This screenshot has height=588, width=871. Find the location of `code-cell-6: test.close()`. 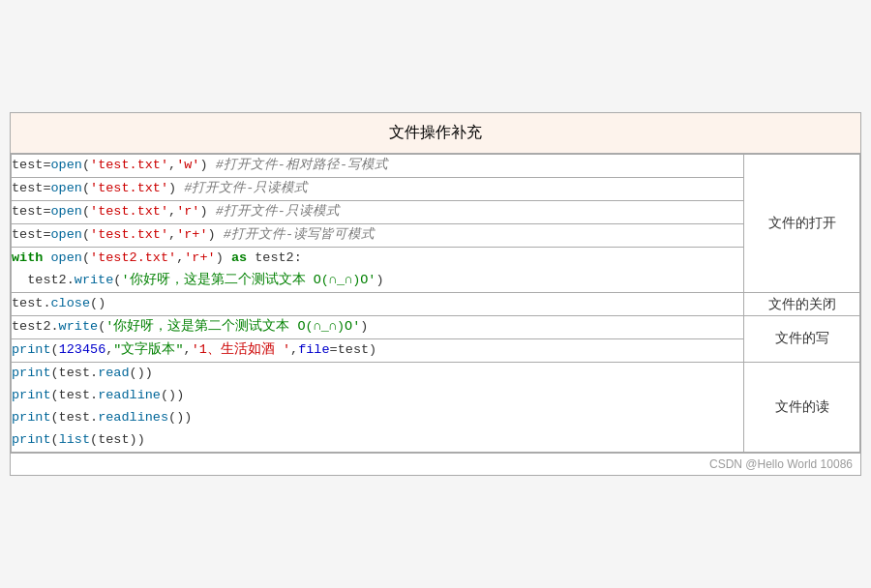

code-cell-6: test.close() is located at coordinates (377, 305).